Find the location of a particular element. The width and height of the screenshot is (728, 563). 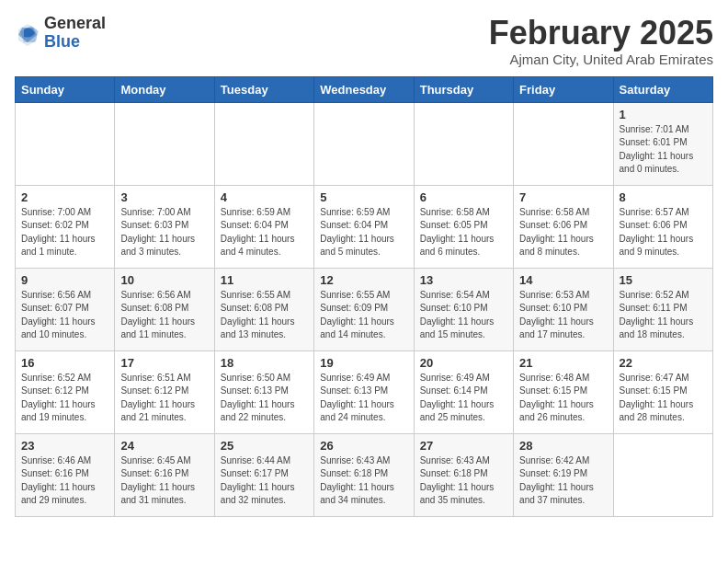

day-cell: 1Sunrise: 7:01 AM Sunset: 6:01 PM Daylig… is located at coordinates (663, 144).